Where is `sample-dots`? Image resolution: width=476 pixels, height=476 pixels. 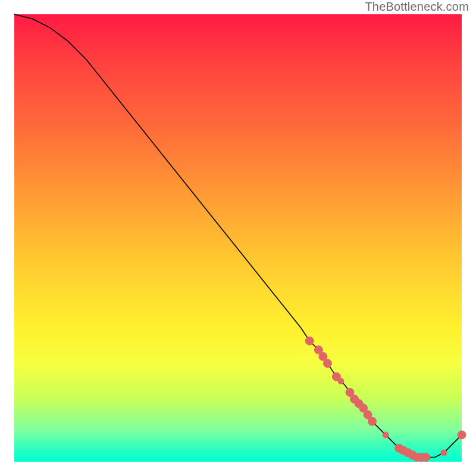
sample-dots is located at coordinates (386, 399).